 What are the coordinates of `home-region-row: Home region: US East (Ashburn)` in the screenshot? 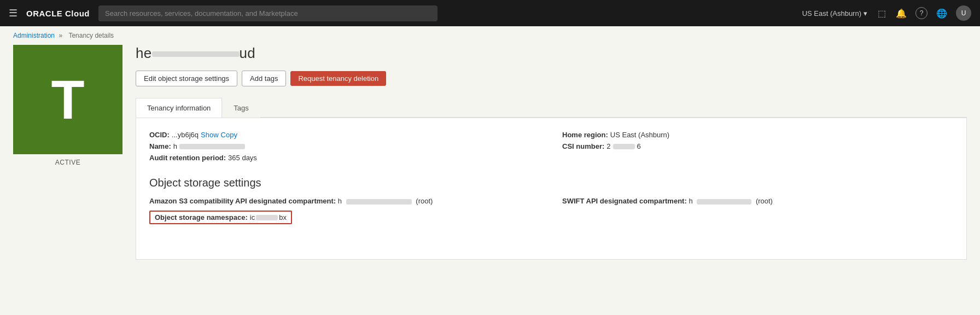 It's located at (758, 135).